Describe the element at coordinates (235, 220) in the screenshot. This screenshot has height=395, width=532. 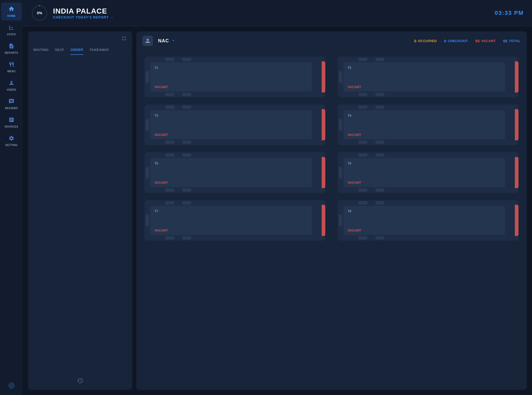
I see `table-card-t7: T7 VACANT` at that location.